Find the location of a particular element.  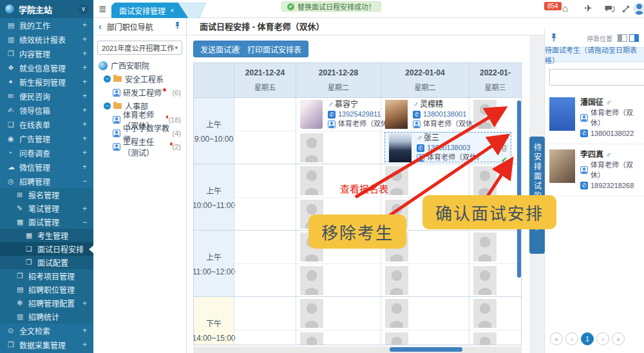

sidebar-item-performance-report: ▥绩效统计报表+ is located at coordinates (46, 39).